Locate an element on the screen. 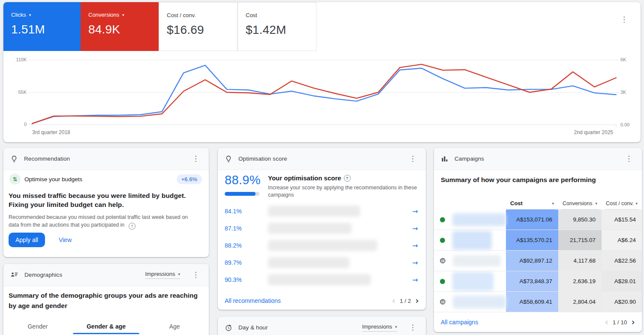  card-title: Campaigns is located at coordinates (469, 159).